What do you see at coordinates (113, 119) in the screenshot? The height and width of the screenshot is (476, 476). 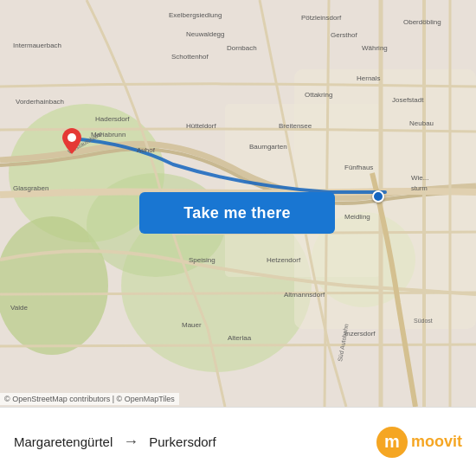 I see `svg-text: Hadersdorf` at bounding box center [113, 119].